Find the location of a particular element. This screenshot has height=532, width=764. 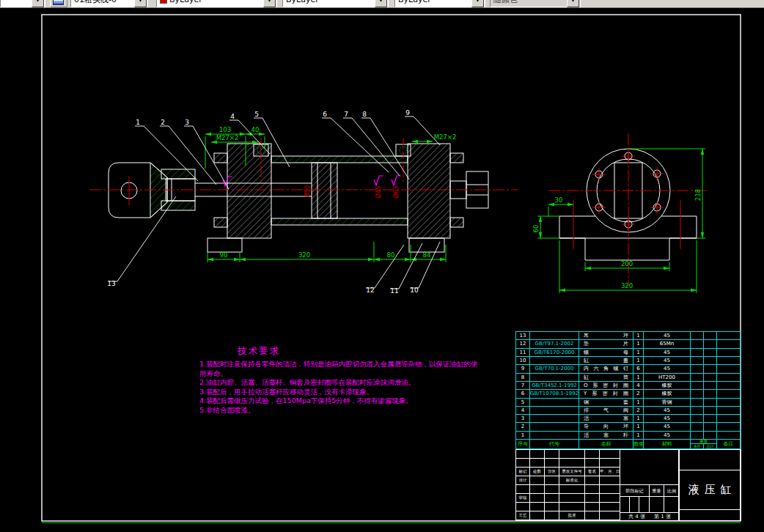

layer-combo: 01粗实线-0 ▼ is located at coordinates (109, 4).